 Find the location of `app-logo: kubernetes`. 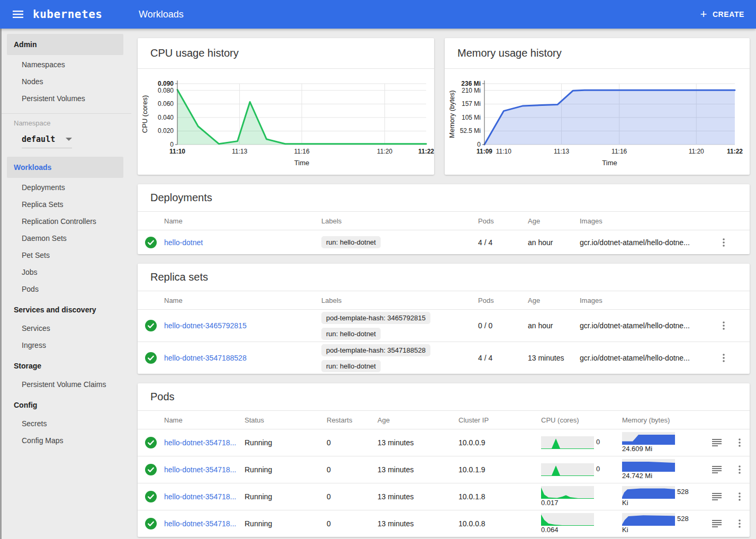

app-logo: kubernetes is located at coordinates (68, 14).